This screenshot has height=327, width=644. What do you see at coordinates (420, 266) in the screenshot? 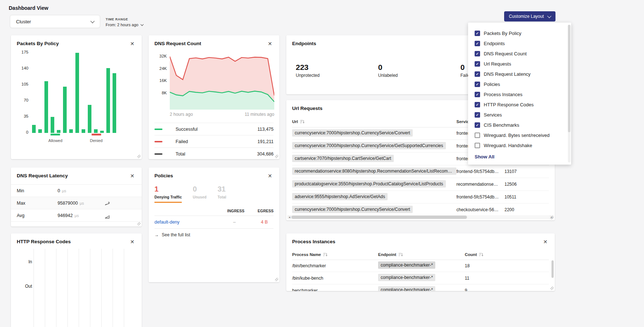
I see `table-row: /bin/benchmarkercompliance-benchmarker-*…` at bounding box center [420, 266].